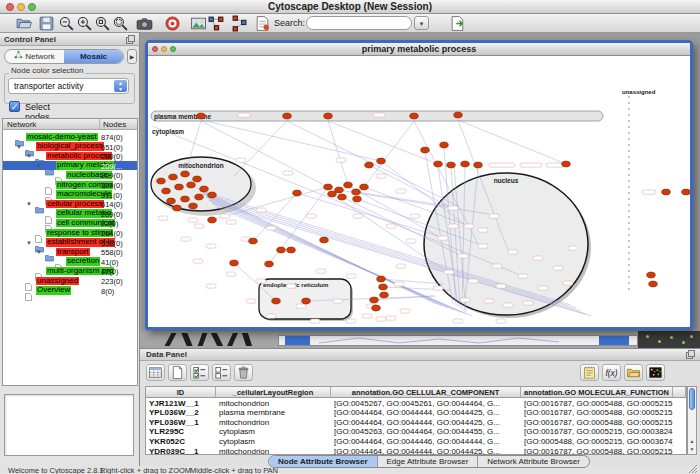  I want to click on column-header: annotation.GO CELLULAR_COMPONENT, so click(426, 392).